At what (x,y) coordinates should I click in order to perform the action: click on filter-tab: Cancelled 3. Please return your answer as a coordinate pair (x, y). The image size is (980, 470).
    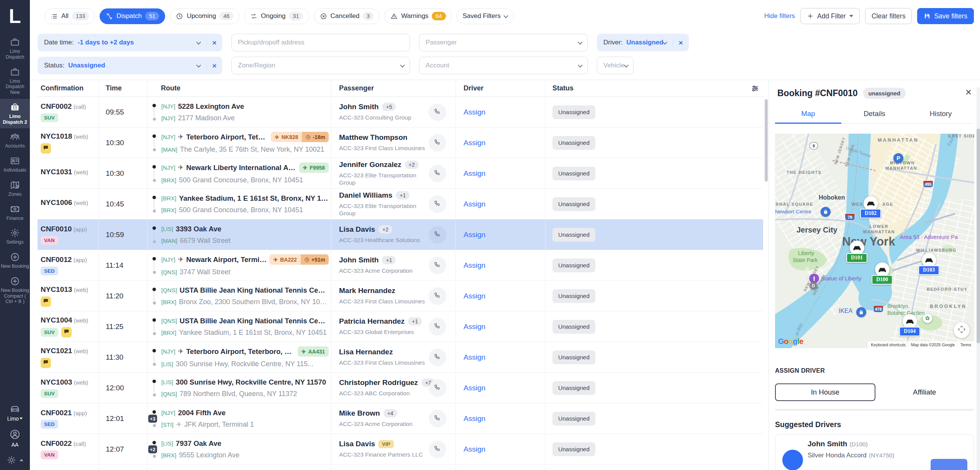
    Looking at the image, I should click on (347, 16).